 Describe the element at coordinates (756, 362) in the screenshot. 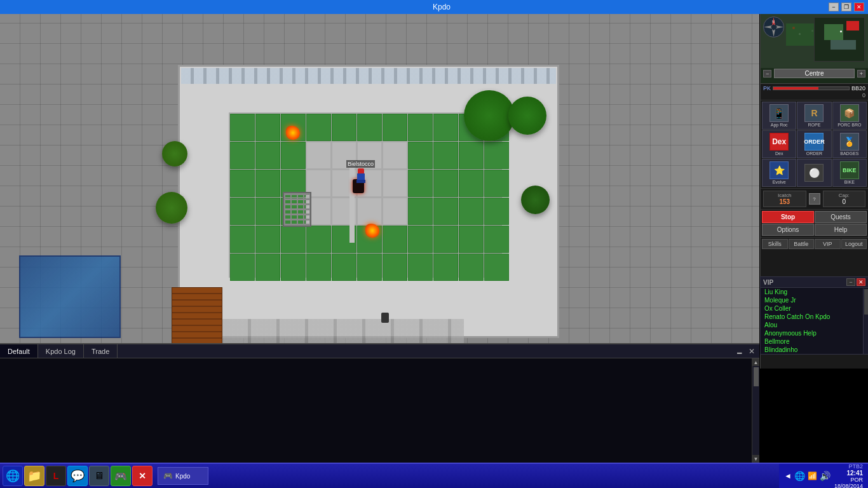

I see `chat-scroll-up: ▲` at that location.